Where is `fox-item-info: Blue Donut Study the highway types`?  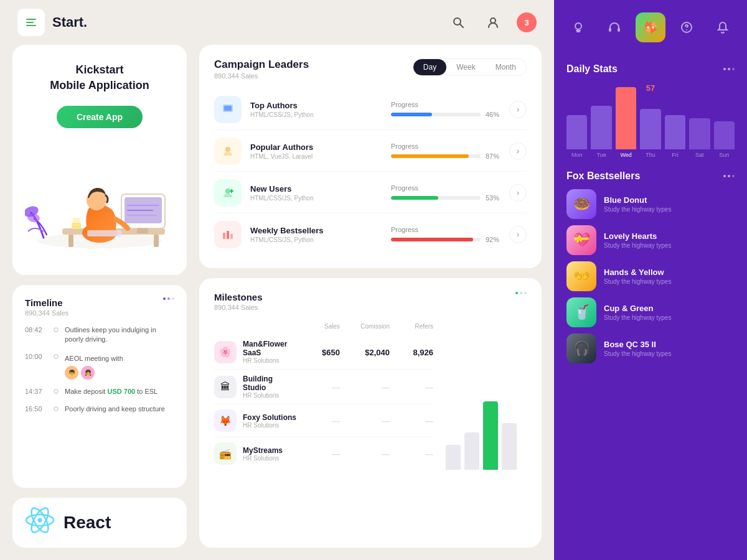 fox-item-info: Blue Donut Study the highway types is located at coordinates (637, 204).